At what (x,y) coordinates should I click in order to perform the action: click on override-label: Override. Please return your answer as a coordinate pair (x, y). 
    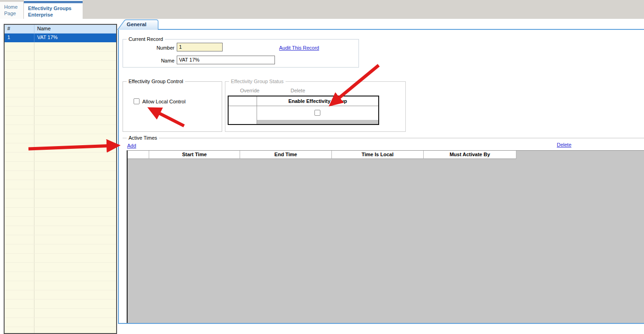
    Looking at the image, I should click on (250, 91).